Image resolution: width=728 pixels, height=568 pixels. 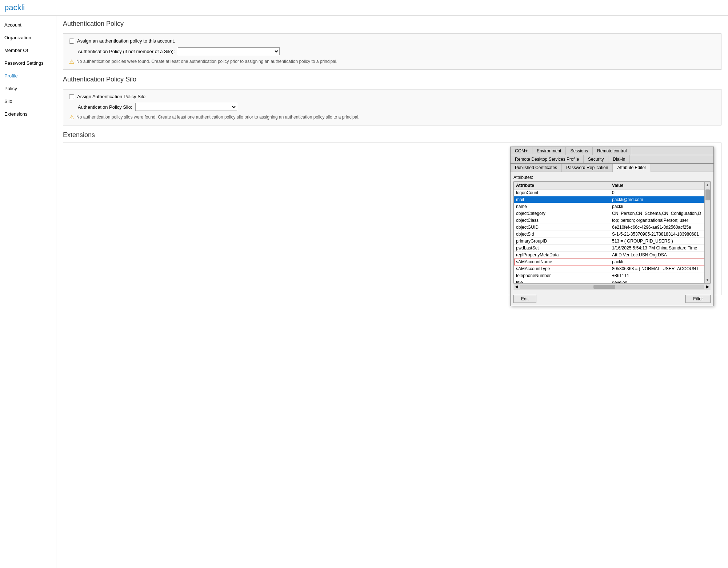 What do you see at coordinates (660, 248) in the screenshot?
I see `attr-cell-value: 1/16/2025 5:54:13 PM China Standard Time` at bounding box center [660, 248].